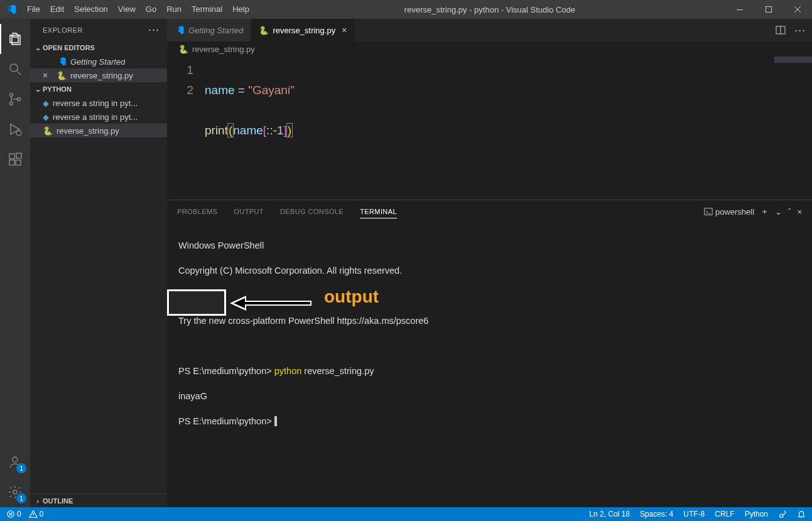 This screenshot has height=521, width=812. What do you see at coordinates (799, 212) in the screenshot?
I see `close-panel-icon: ×` at bounding box center [799, 212].